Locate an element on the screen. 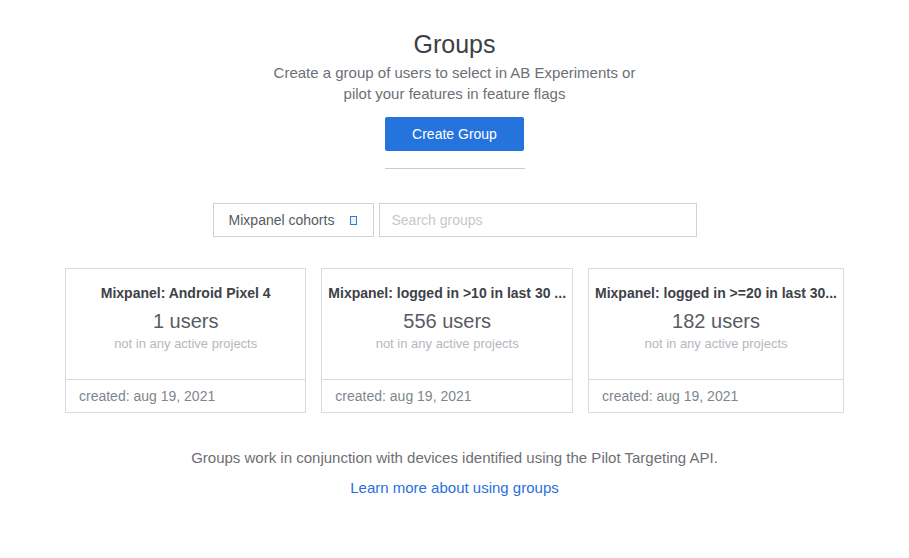 This screenshot has width=909, height=558. group-card: Mixpanel: logged in >=20 in last 30... 1… is located at coordinates (716, 340).